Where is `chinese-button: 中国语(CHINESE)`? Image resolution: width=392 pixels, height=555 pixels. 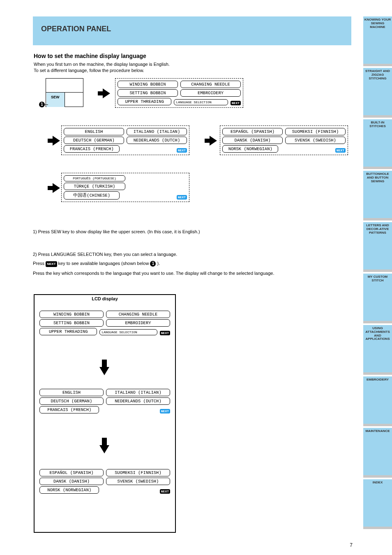 chinese-button: 中国语(CHINESE) is located at coordinates (92, 195).